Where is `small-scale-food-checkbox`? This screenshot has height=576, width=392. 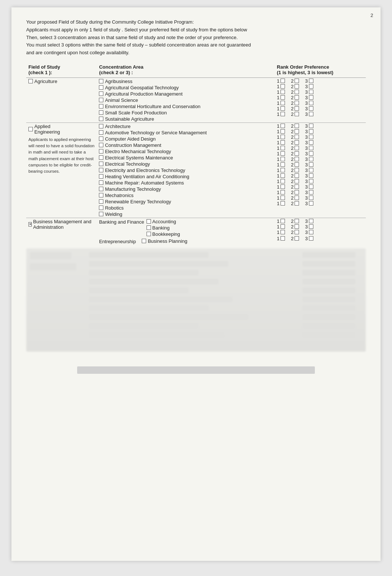 small-scale-food-checkbox is located at coordinates (101, 113).